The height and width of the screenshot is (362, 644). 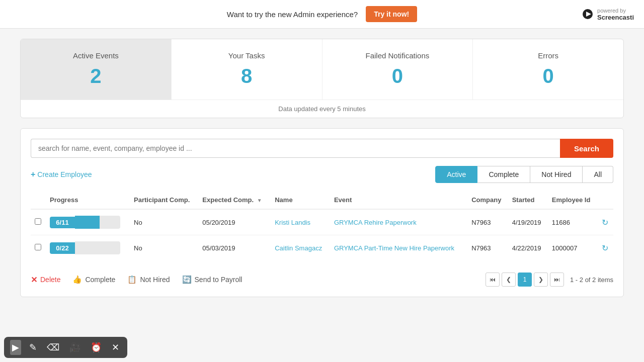 I want to click on search-input, so click(x=295, y=148).